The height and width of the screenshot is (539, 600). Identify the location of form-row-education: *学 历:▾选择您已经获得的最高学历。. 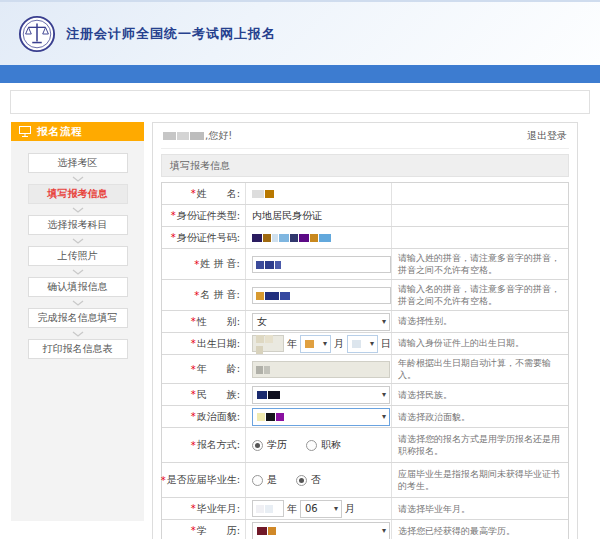
(365, 530).